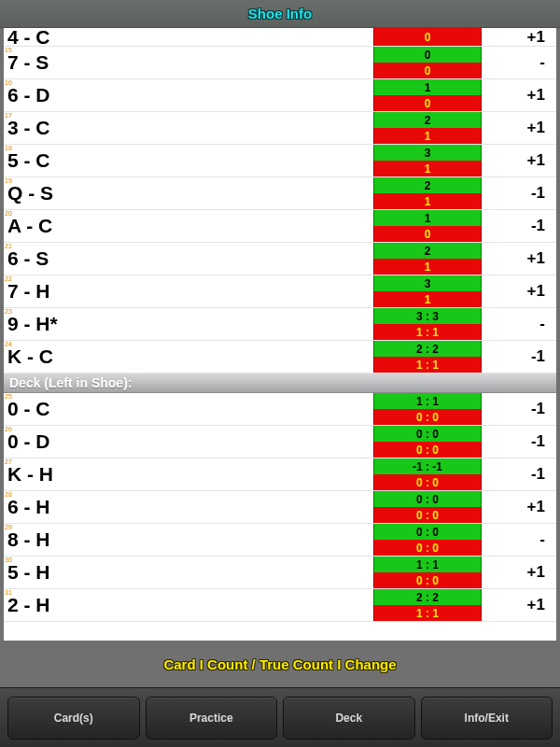  I want to click on table-row: 227 - H31+1, so click(280, 291).